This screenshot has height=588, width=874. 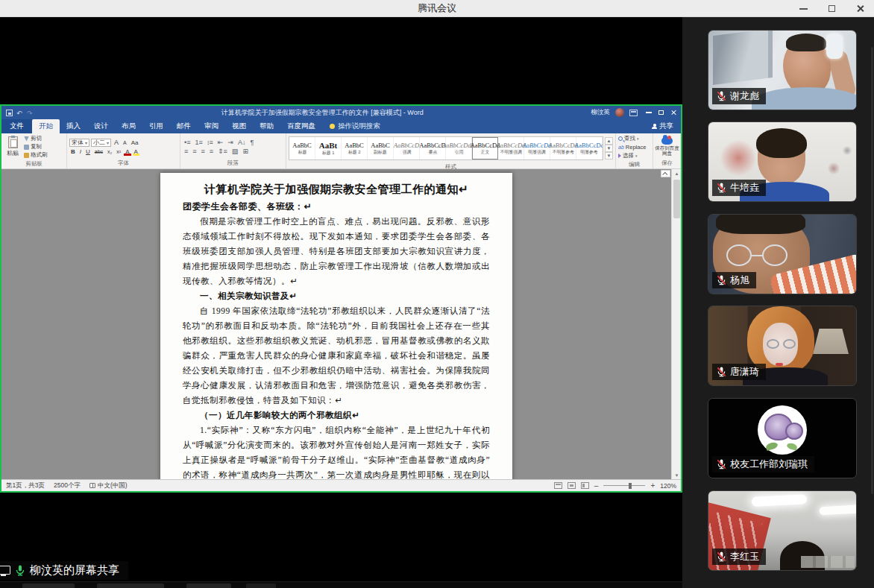 What do you see at coordinates (676, 475) in the screenshot?
I see `scroll-down-arrow: ▼` at bounding box center [676, 475].